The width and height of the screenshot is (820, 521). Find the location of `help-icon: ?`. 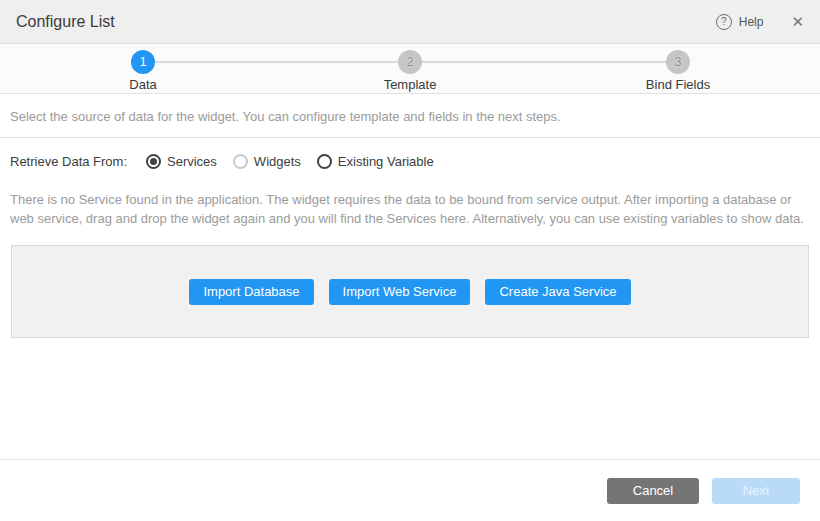

help-icon: ? is located at coordinates (724, 22).